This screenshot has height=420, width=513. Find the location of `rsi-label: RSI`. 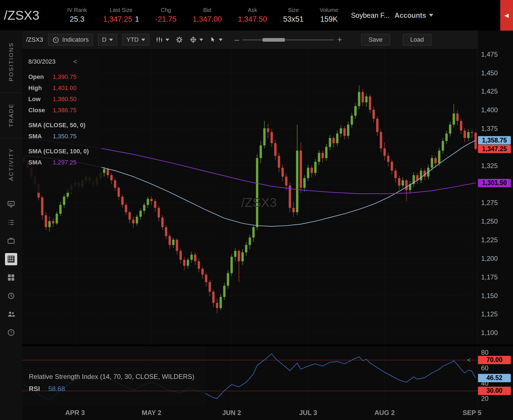

rsi-label: RSI is located at coordinates (39, 389).